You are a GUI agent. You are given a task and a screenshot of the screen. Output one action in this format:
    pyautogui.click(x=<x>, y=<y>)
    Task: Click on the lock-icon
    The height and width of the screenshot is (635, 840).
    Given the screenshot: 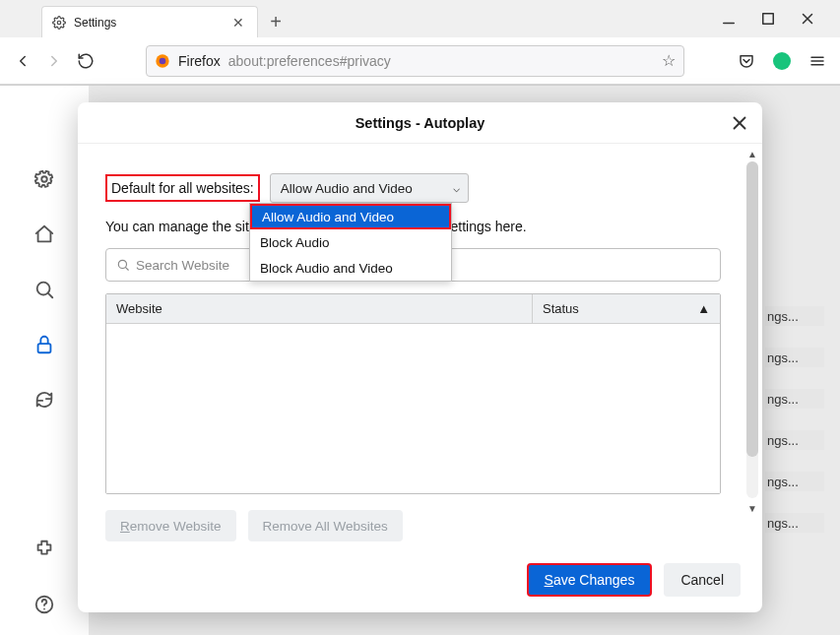 What is the action you would take?
    pyautogui.click(x=44, y=345)
    